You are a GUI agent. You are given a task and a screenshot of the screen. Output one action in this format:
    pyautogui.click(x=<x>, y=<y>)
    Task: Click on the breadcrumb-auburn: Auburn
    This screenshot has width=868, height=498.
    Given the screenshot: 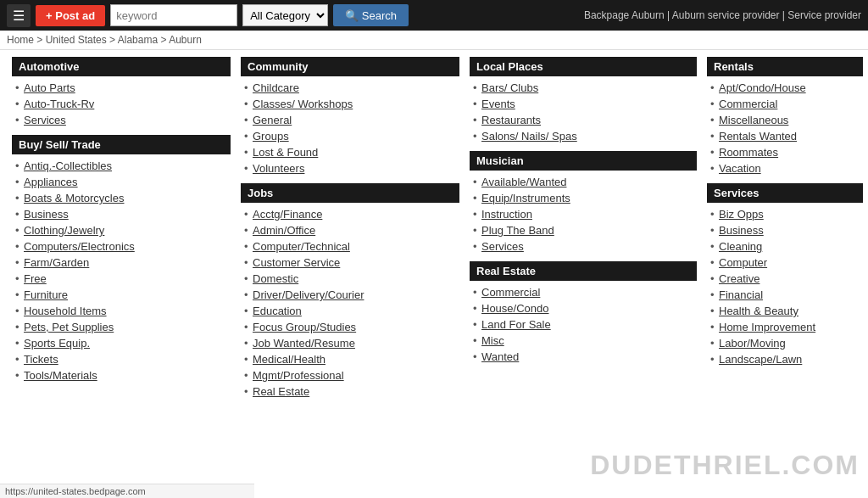 What is the action you would take?
    pyautogui.click(x=185, y=40)
    